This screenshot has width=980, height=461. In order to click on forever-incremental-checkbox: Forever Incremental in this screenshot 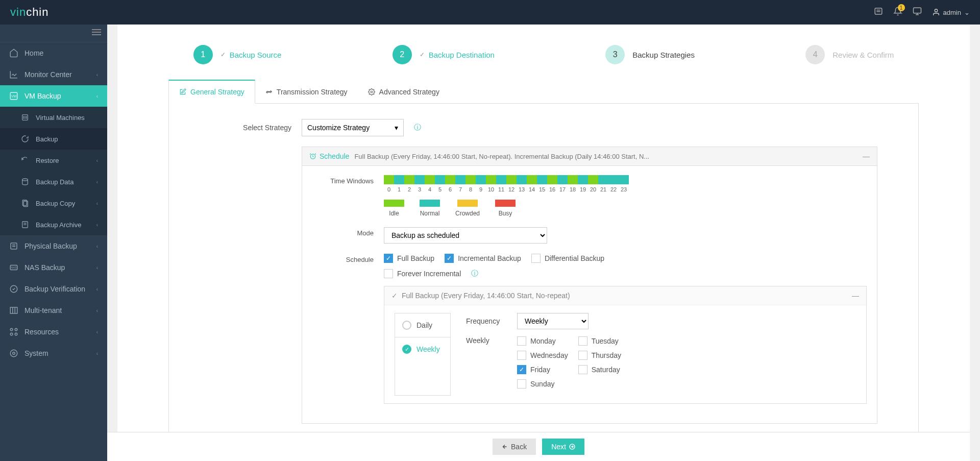, I will do `click(423, 274)`.